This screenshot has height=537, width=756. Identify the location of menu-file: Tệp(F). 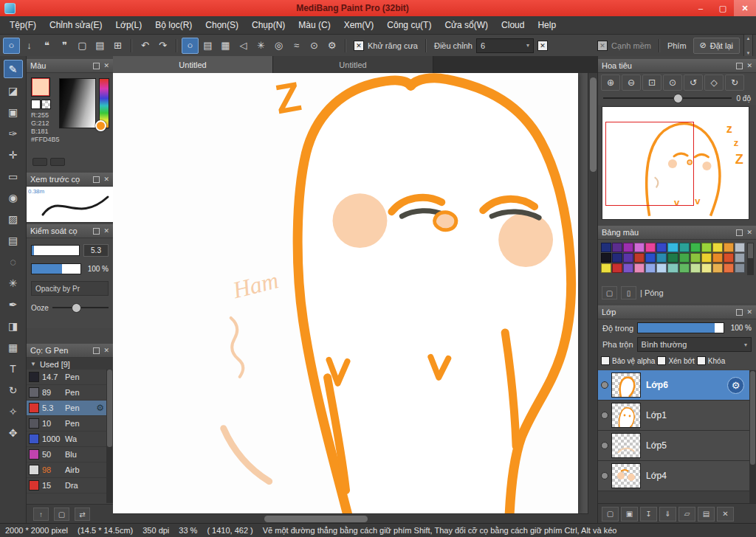
(23, 25).